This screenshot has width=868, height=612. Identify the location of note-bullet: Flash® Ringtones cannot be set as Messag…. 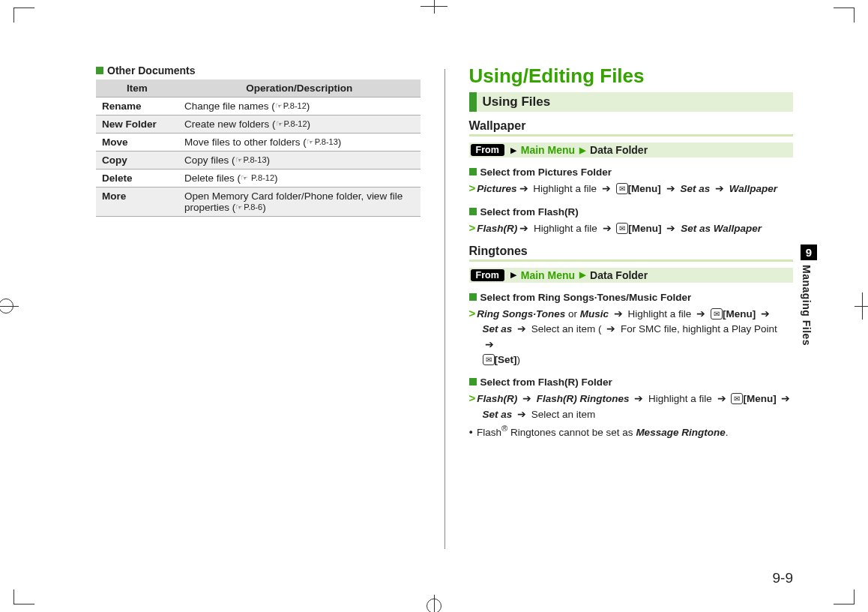
(631, 431).